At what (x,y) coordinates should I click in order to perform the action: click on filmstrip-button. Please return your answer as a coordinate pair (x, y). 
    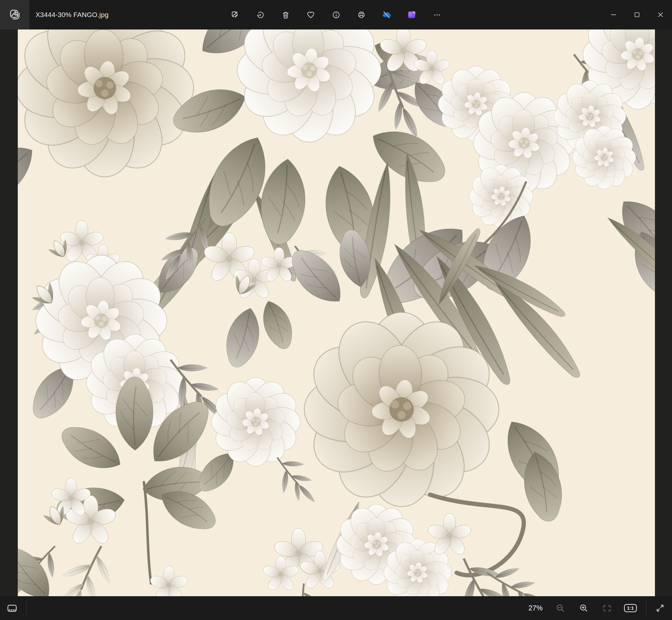
    Looking at the image, I should click on (12, 608).